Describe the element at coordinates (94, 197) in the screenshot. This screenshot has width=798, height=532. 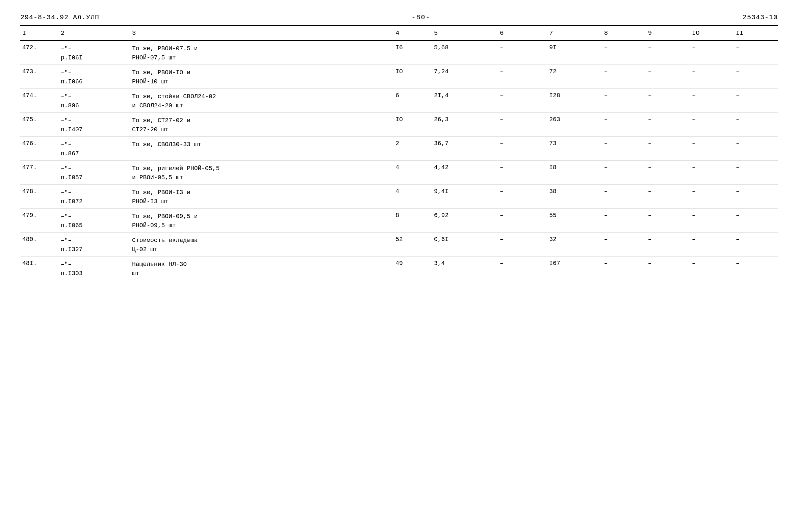
I see `row-ref: –"– п.I072` at that location.